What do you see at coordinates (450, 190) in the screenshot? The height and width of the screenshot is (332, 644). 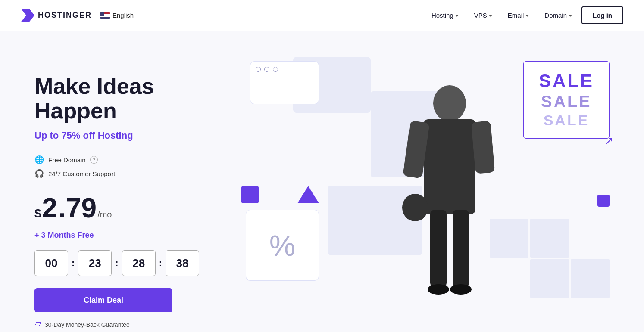 I see `person-silhouette` at bounding box center [450, 190].